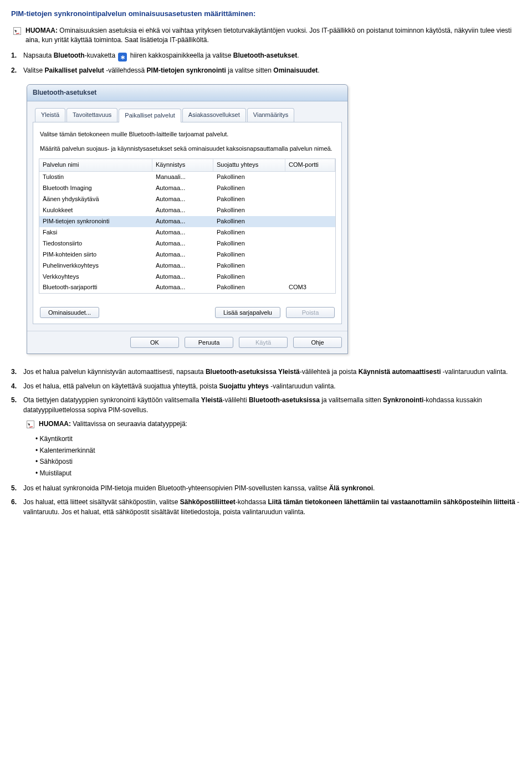 This screenshot has width=532, height=784. Describe the element at coordinates (310, 165) in the screenshot. I see `col-com: COM-portti` at that location.